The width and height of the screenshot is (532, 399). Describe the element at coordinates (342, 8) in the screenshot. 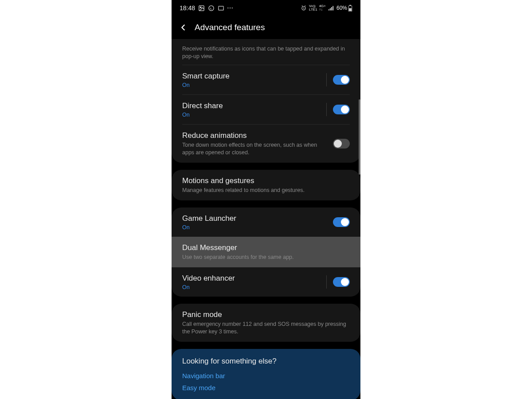

I see `battery-text: 60%` at that location.